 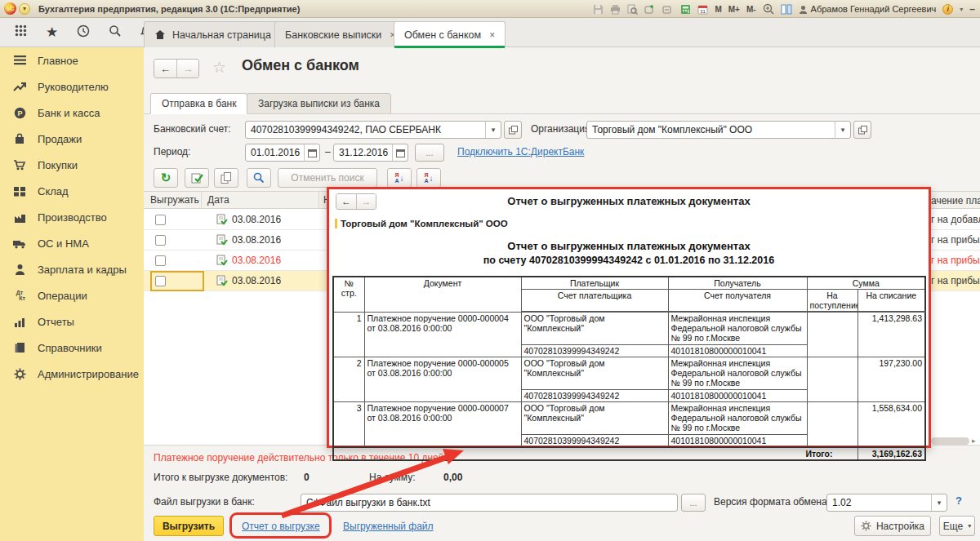 I want to click on save-icon, so click(x=598, y=10).